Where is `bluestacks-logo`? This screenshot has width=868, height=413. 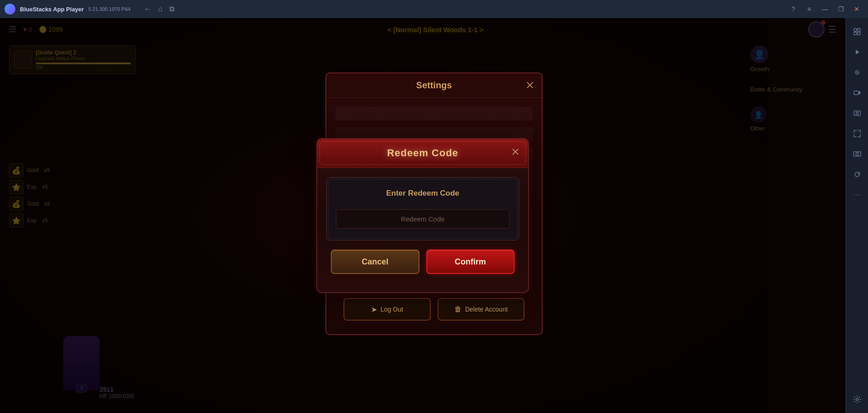 bluestacks-logo is located at coordinates (10, 9).